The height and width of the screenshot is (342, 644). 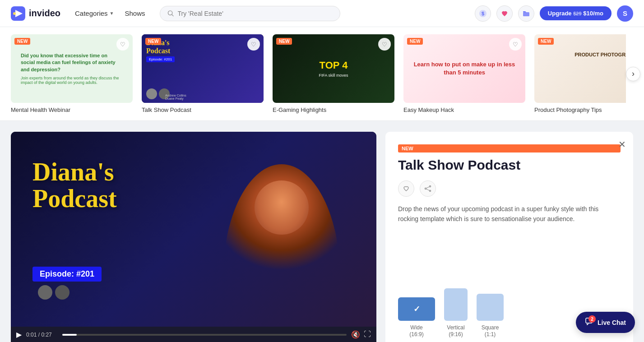 What do you see at coordinates (592, 319) in the screenshot?
I see `notification-count: 2` at bounding box center [592, 319].